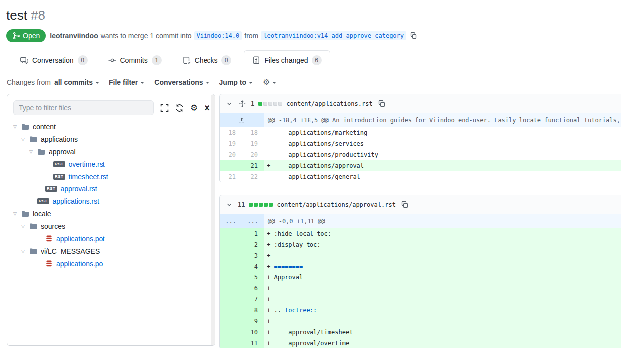 The width and height of the screenshot is (621, 364). Describe the element at coordinates (112, 201) in the screenshot. I see `tree-file-row: RSTapplications.rst` at that location.